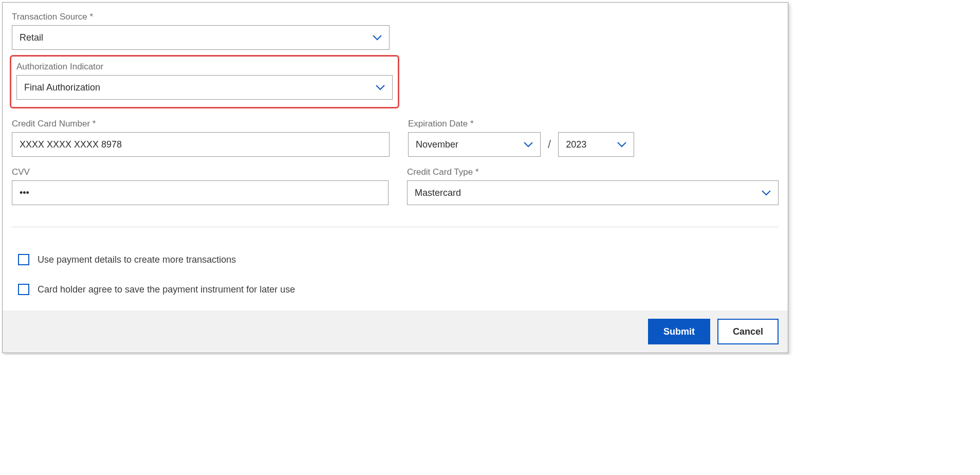 The width and height of the screenshot is (980, 475). What do you see at coordinates (395, 332) in the screenshot?
I see `dialog-footer: Submit Cancel` at bounding box center [395, 332].